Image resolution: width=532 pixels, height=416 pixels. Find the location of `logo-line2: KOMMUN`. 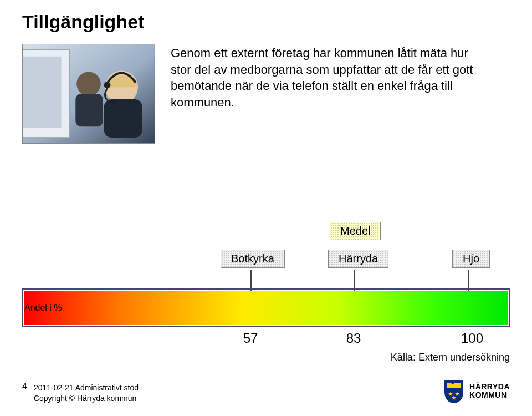

logo-line2: KOMMUN is located at coordinates (490, 395).